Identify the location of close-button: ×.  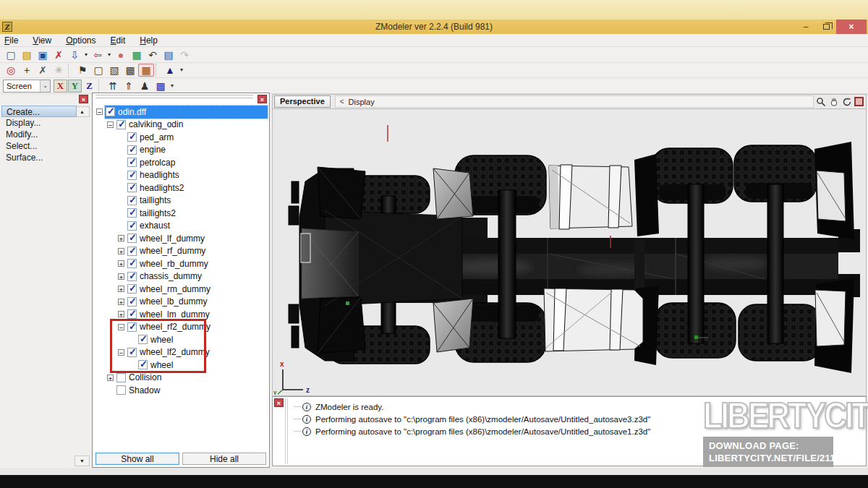
(851, 27).